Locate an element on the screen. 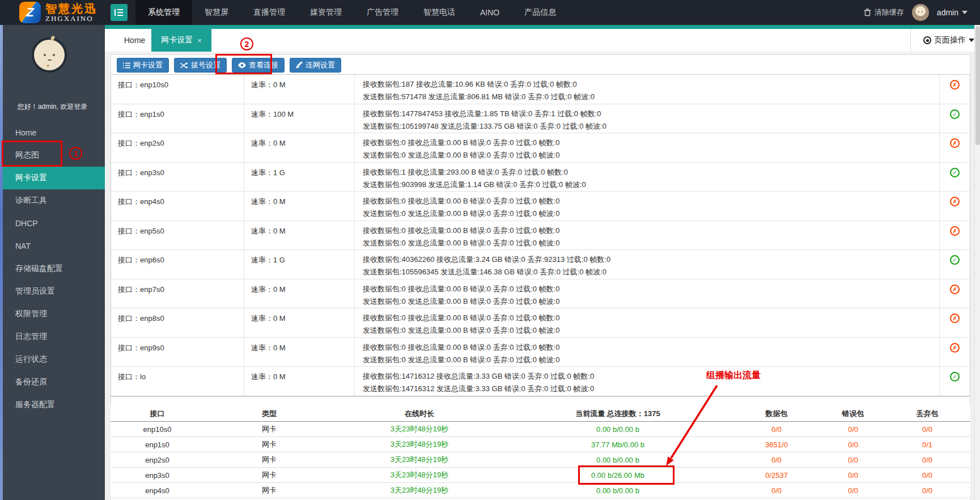 Image resolution: width=980 pixels, height=500 pixels. sidebar-item: 权限管理 is located at coordinates (52, 314).